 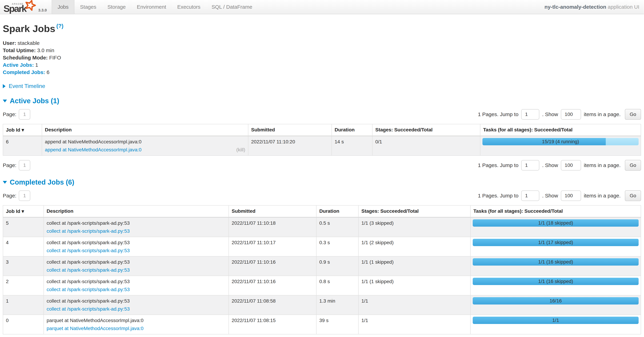 What do you see at coordinates (26, 7) in the screenshot?
I see `spark-logo: APACHE Spark 3.3.0` at bounding box center [26, 7].